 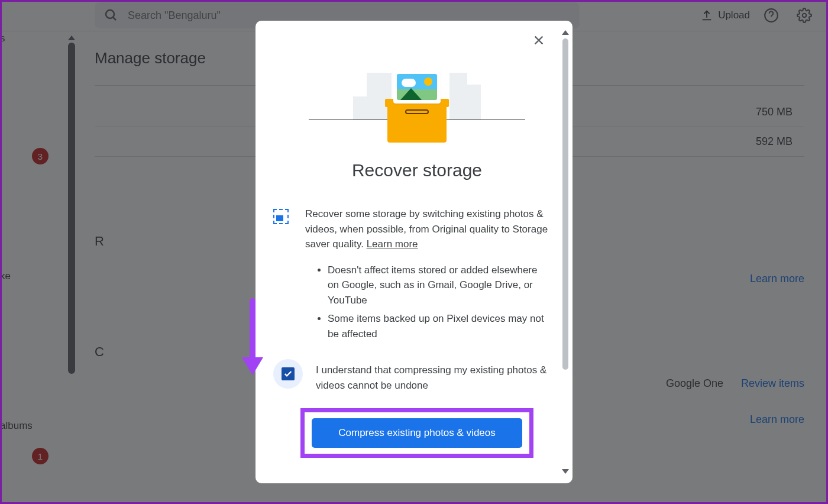 What do you see at coordinates (417, 433) in the screenshot?
I see `annotation-highlight: Compress existing photos & videos` at bounding box center [417, 433].